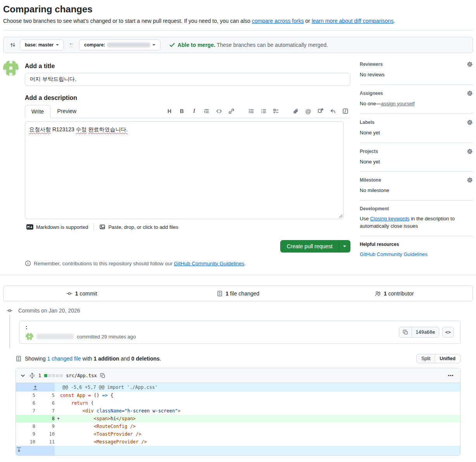 Image resolution: width=476 pixels, height=462 pixels. What do you see at coordinates (238, 442) in the screenshot?
I see `diff-row: 1011 <MessageProvider />` at bounding box center [238, 442].